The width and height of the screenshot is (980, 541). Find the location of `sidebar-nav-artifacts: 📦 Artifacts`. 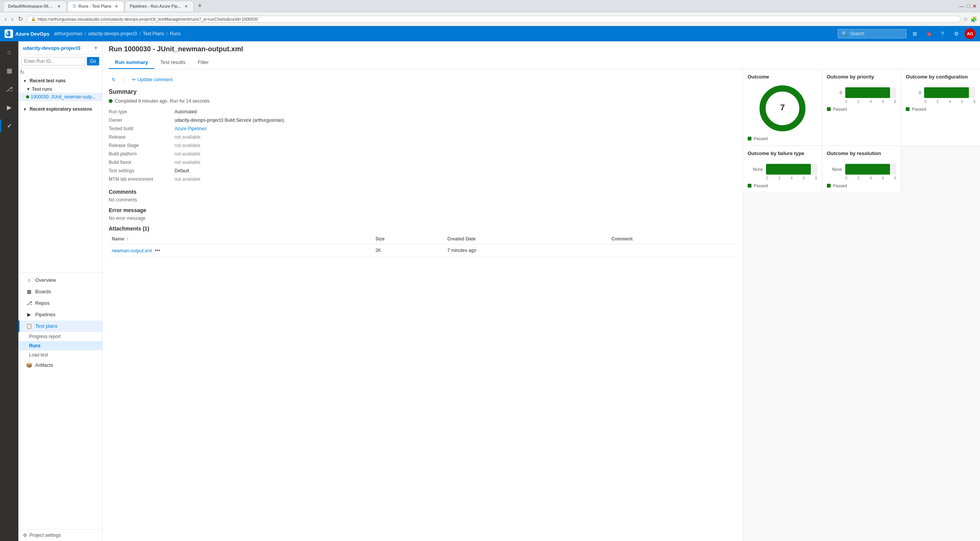

sidebar-nav-artifacts: 📦 Artifacts is located at coordinates (60, 365).